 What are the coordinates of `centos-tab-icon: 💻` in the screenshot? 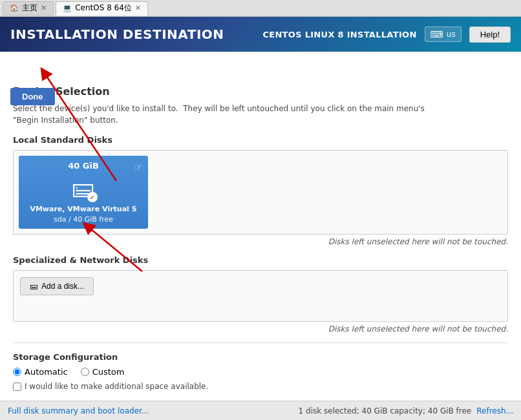 It's located at (67, 8).